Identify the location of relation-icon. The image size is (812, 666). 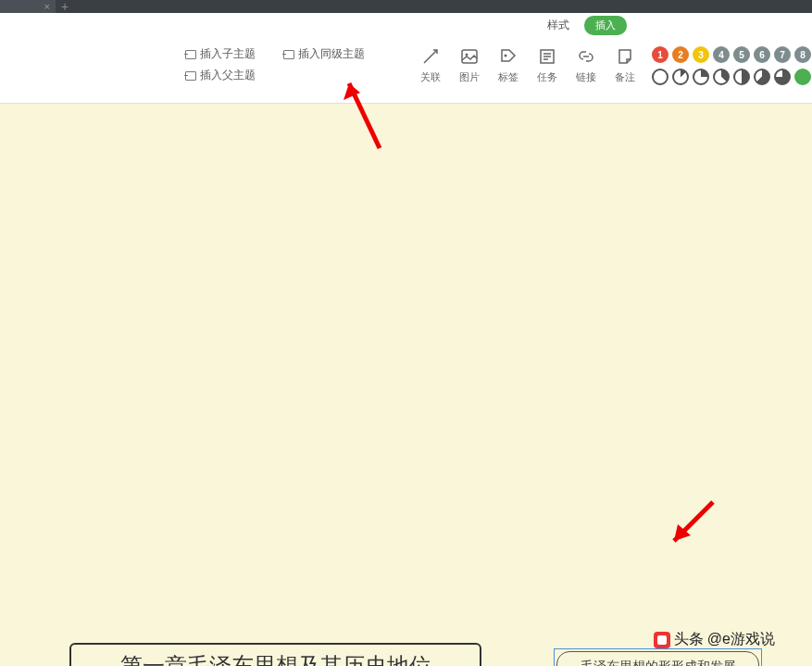
(431, 57).